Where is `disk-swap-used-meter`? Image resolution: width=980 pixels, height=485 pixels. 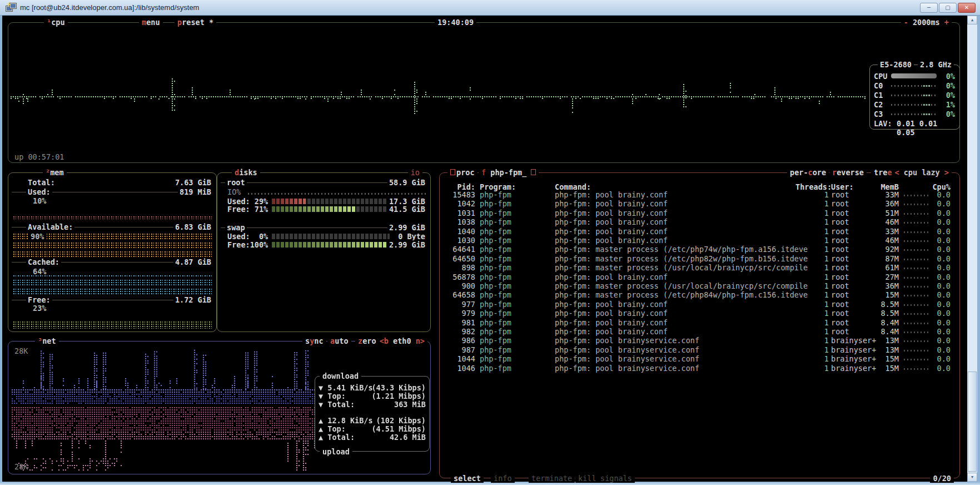
disk-swap-used-meter is located at coordinates (331, 236).